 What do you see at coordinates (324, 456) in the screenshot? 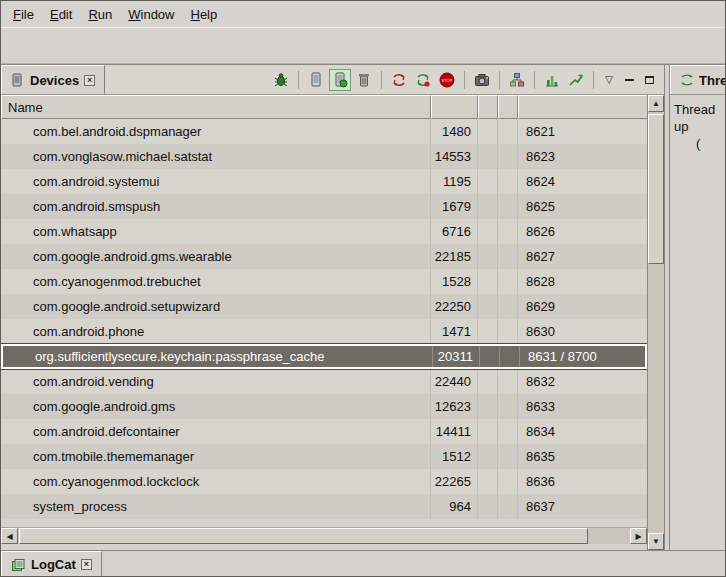
I see `table-row: com.tmobile.thememanager 1512 8635` at bounding box center [324, 456].